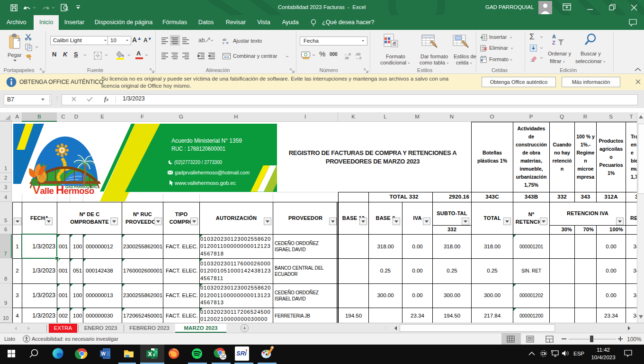  I want to click on svg-text: Valle Hermoso, so click(63, 190).